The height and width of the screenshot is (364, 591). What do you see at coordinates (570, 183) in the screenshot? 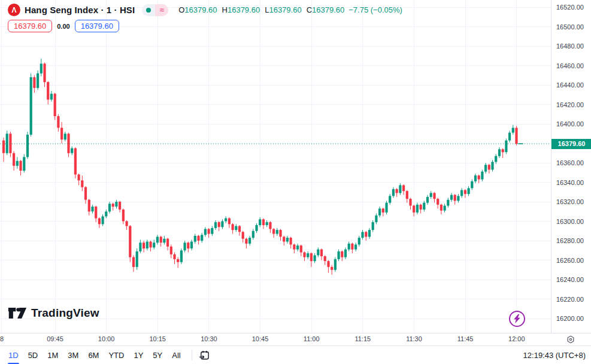
I see `price-tick-label: 16340.00` at bounding box center [570, 183].